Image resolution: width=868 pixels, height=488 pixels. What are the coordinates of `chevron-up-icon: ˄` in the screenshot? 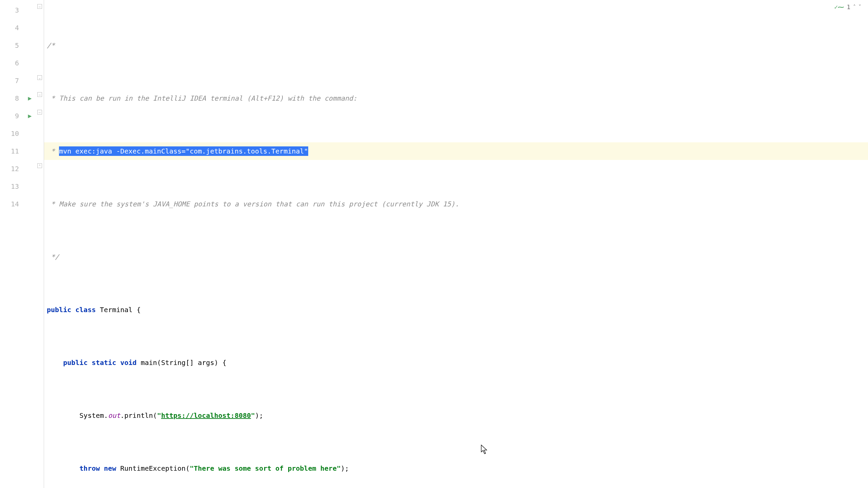 It's located at (854, 7).